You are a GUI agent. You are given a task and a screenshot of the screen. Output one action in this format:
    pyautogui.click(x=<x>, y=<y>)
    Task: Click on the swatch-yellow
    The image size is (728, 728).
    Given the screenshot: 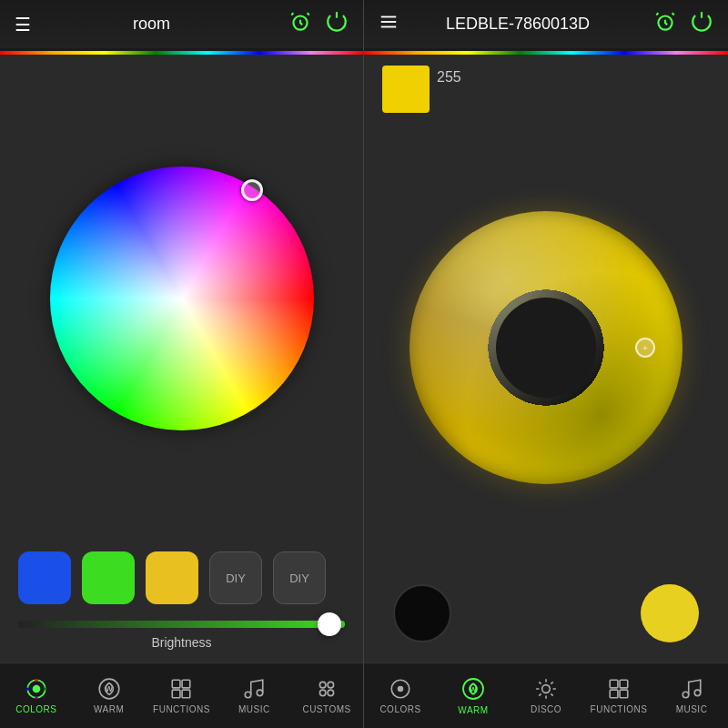 What is the action you would take?
    pyautogui.click(x=172, y=578)
    